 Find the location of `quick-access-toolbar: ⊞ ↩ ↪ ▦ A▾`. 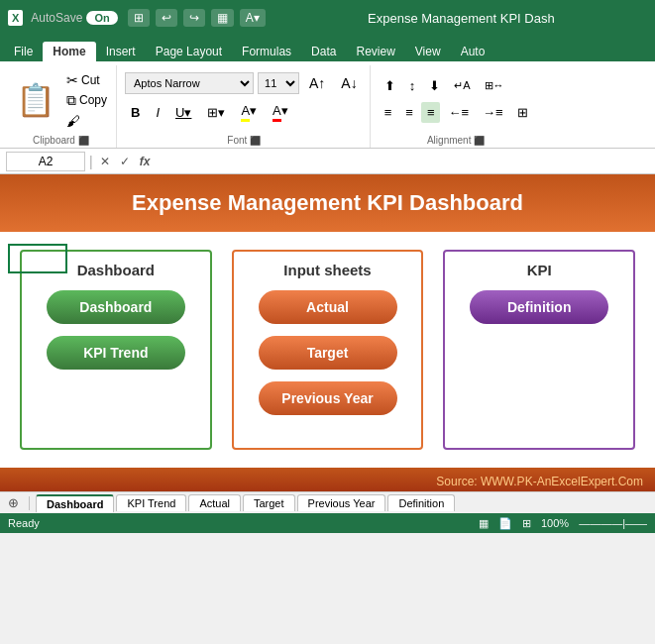

quick-access-toolbar: ⊞ ↩ ↪ ▦ A▾ is located at coordinates (196, 18).